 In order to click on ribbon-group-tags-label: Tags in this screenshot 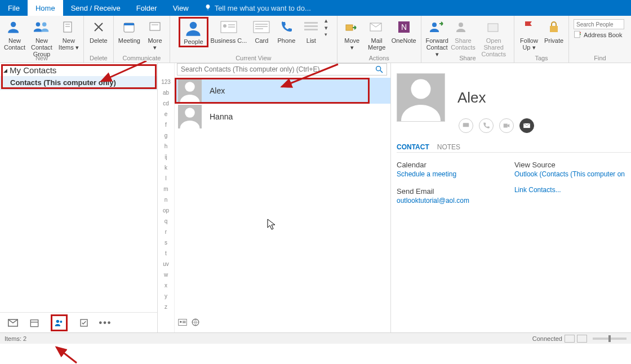, I will do `click(541, 59)`.